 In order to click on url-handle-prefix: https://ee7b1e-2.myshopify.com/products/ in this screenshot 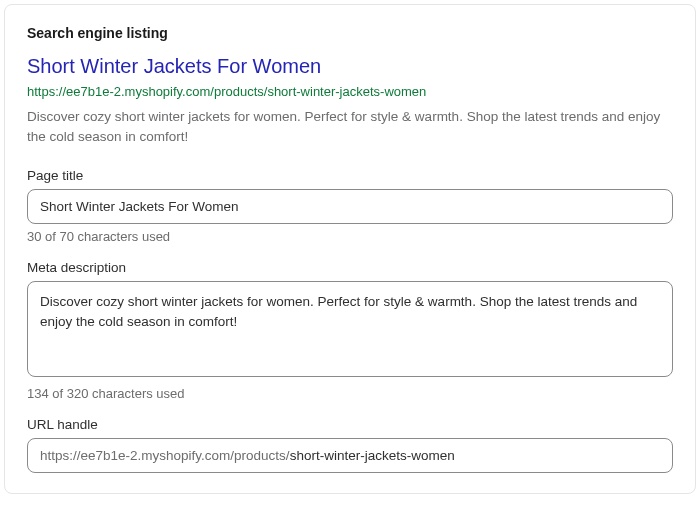, I will do `click(165, 456)`.